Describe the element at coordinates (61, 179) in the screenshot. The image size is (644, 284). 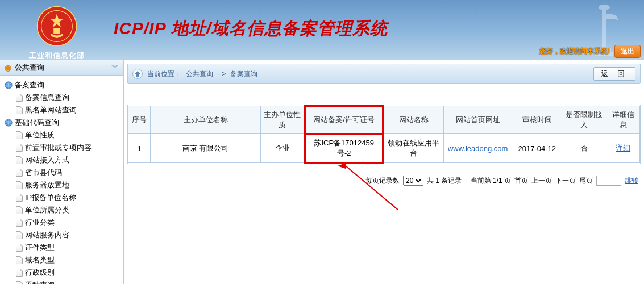
I see `nav-tree: 备案查询 备案信息查询 黑名单网站查询 基础代码查询 单位性质 前置审批或专项内…` at that location.